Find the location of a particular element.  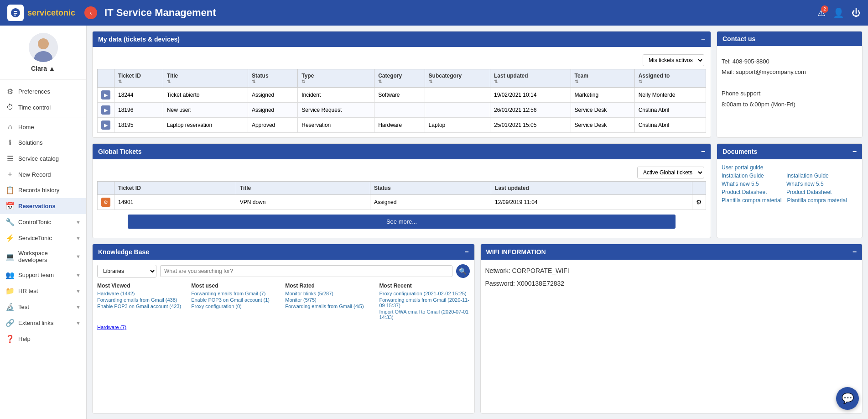

wifi-network: Network: CORPORATE_WIFI is located at coordinates (671, 271).